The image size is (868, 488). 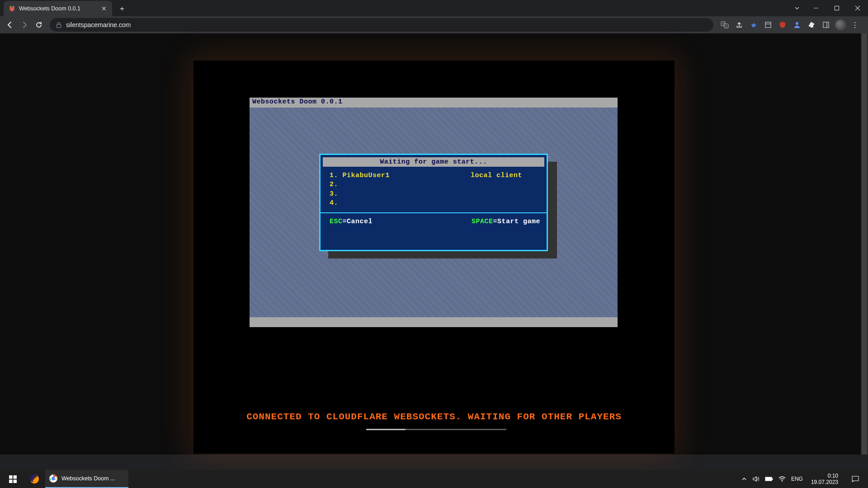 What do you see at coordinates (837, 8) in the screenshot?
I see `maximize-button` at bounding box center [837, 8].